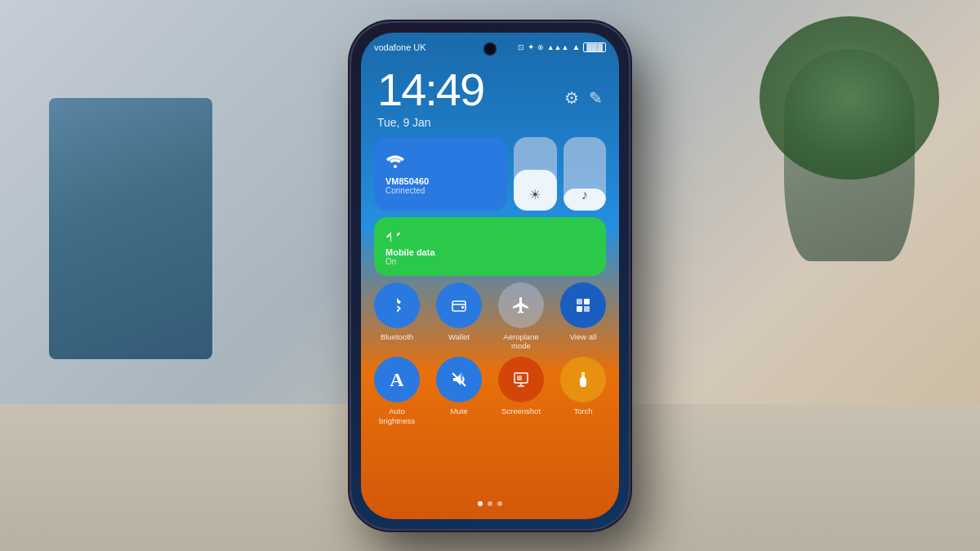 This screenshot has width=980, height=551. Describe the element at coordinates (583, 98) in the screenshot. I see `time-action-icons: ⚙ ✎` at that location.